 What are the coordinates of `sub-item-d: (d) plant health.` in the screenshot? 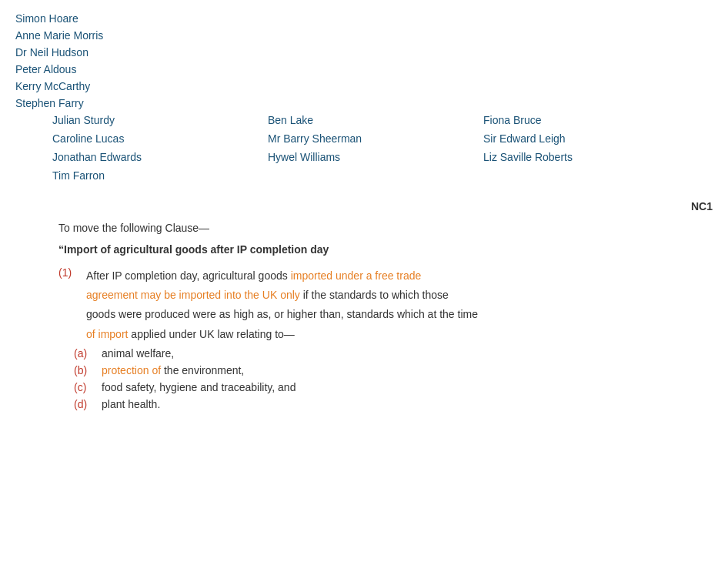 It's located at (393, 404).